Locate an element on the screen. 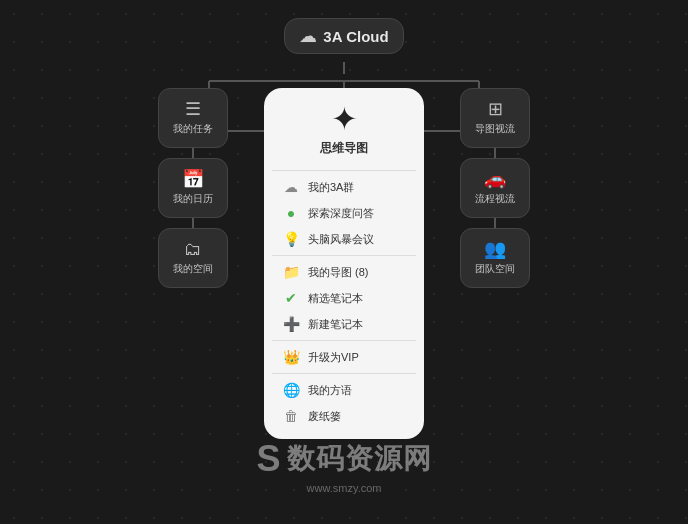  select-notebook-text: 精选笔记本 is located at coordinates (336, 298).